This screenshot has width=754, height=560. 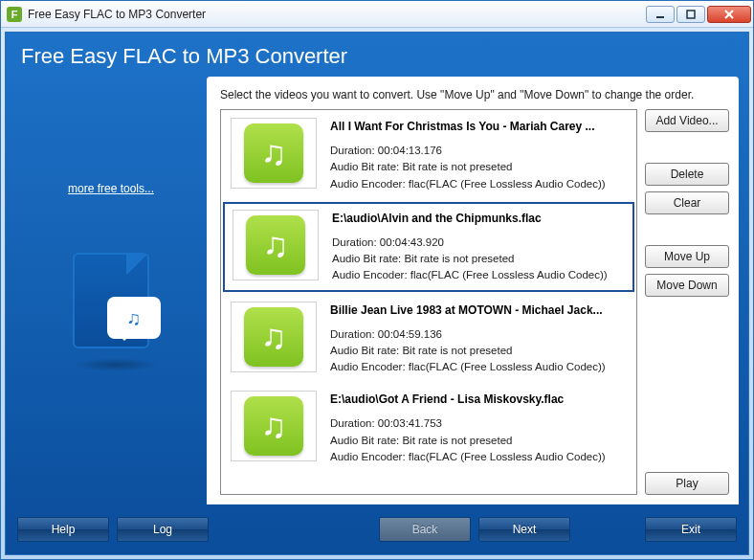 What do you see at coordinates (478, 399) in the screenshot?
I see `item-title: E:\audio\Got A Friend - Lisa Miskovsky.f…` at bounding box center [478, 399].